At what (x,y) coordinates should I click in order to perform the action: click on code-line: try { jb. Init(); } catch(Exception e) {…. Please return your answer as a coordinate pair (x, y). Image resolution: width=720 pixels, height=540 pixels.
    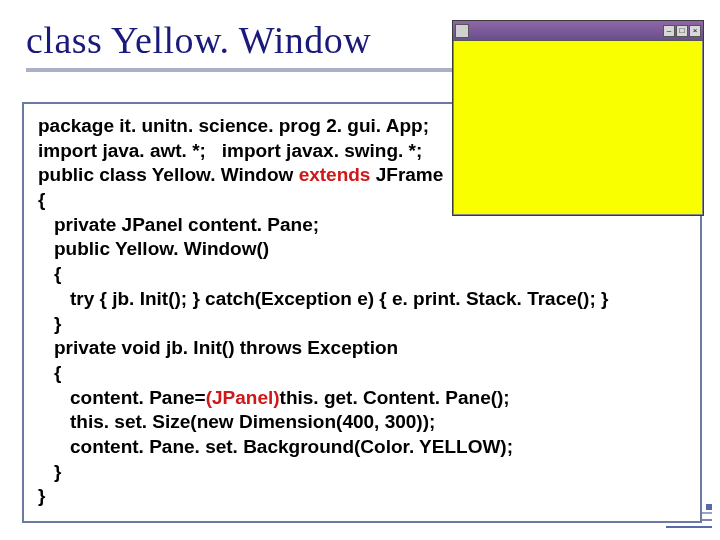
    Looking at the image, I should click on (363, 300).